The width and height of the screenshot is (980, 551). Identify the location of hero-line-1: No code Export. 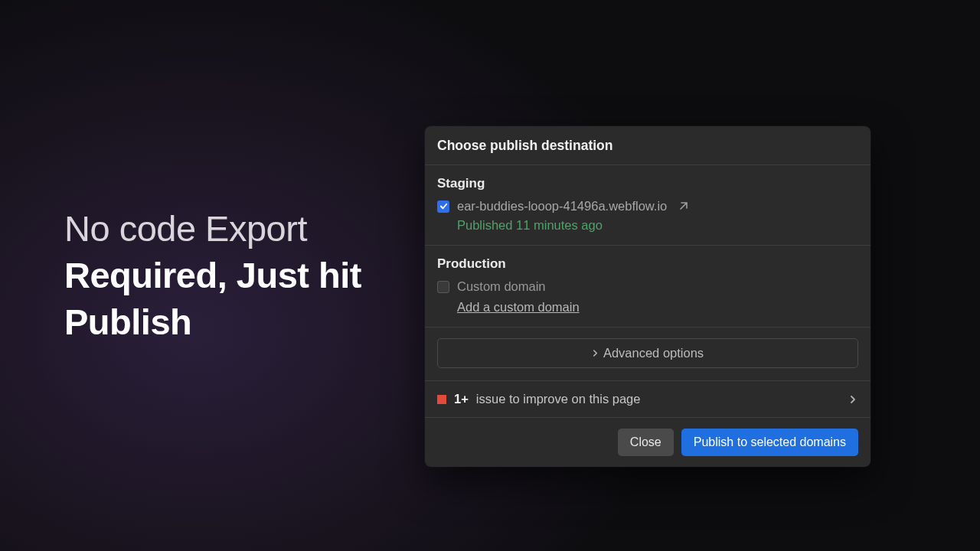
(217, 230).